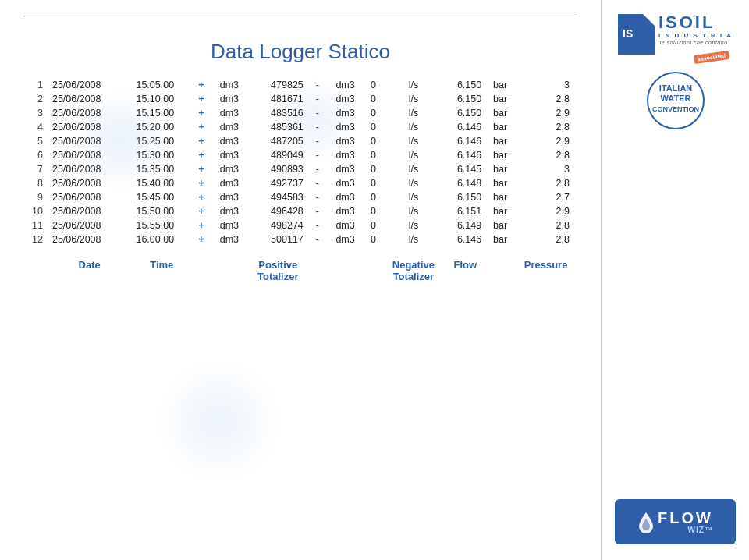 Image resolution: width=749 pixels, height=560 pixels. I want to click on cell-time: 15.30.00, so click(162, 155).